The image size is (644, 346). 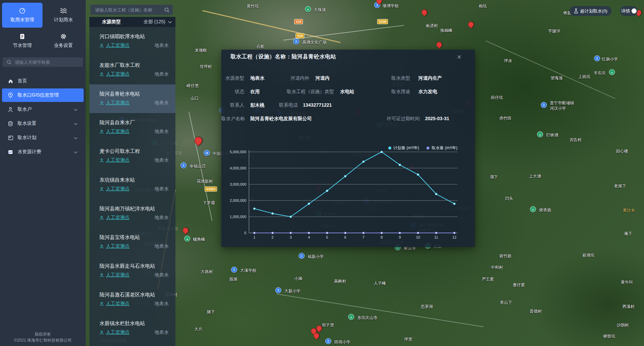 What do you see at coordinates (132, 242) in the screenshot?
I see `station-list-item: 陆河县宝塔水电站 人工监测点 地表水` at bounding box center [132, 242].